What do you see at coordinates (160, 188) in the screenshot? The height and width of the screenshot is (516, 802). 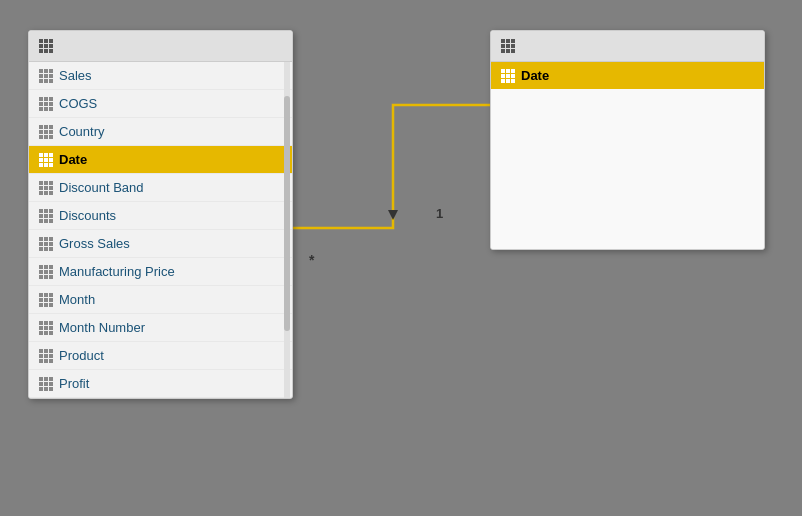 I see `financials-field-discount-band: Discount Band` at bounding box center [160, 188].